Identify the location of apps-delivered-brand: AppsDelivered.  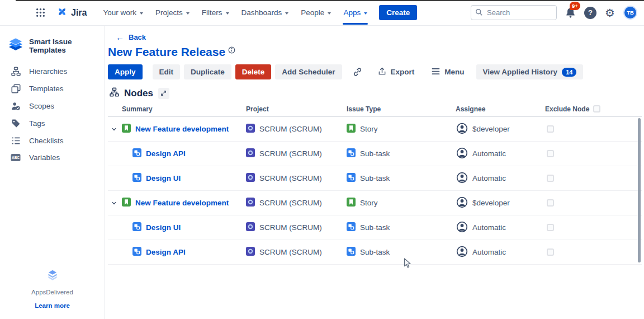
(53, 292).